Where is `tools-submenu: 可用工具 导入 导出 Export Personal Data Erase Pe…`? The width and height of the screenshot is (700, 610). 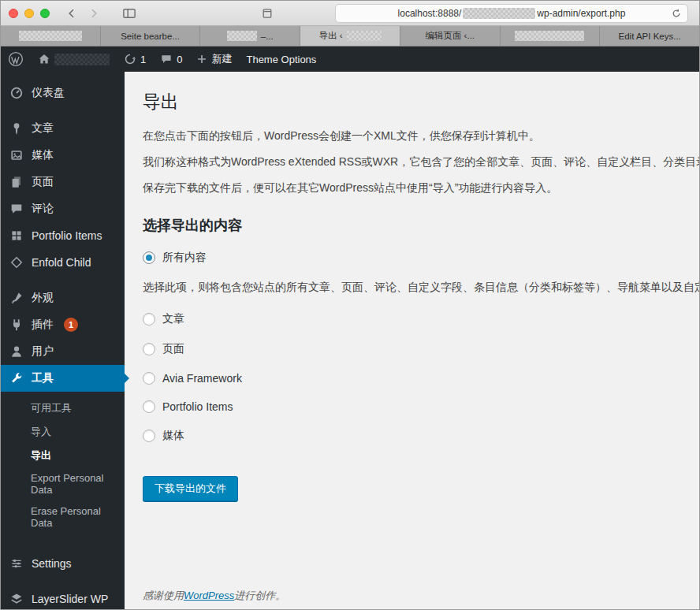
tools-submenu: 可用工具 导入 导出 Export Personal Data Erase Pe… is located at coordinates (63, 467).